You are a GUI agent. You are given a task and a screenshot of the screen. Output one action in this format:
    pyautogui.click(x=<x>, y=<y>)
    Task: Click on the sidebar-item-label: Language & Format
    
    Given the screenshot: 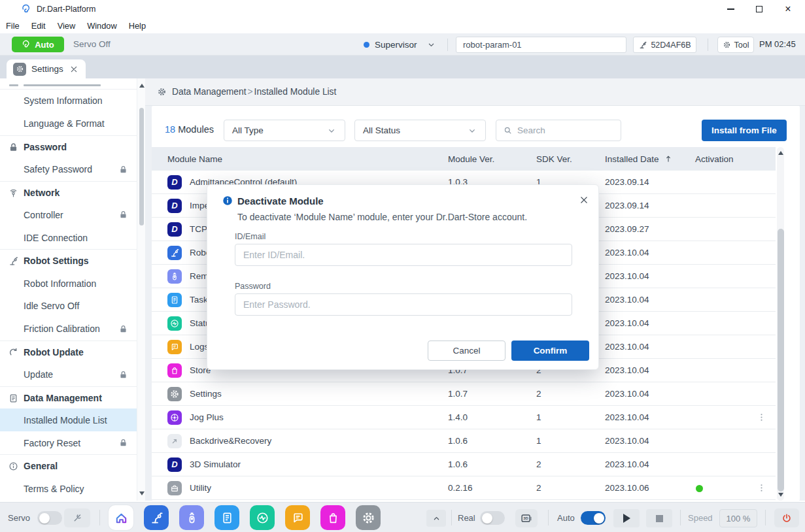 What is the action you would take?
    pyautogui.click(x=64, y=124)
    